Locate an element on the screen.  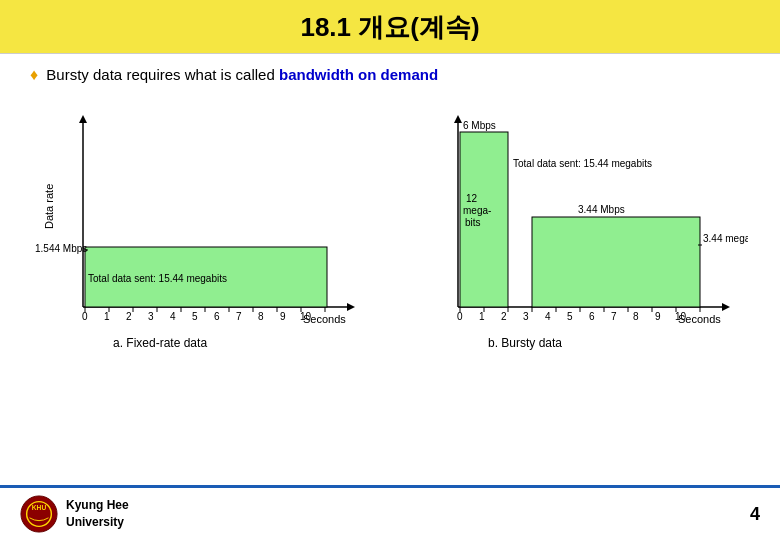
page-number: 4 is located at coordinates (755, 514).